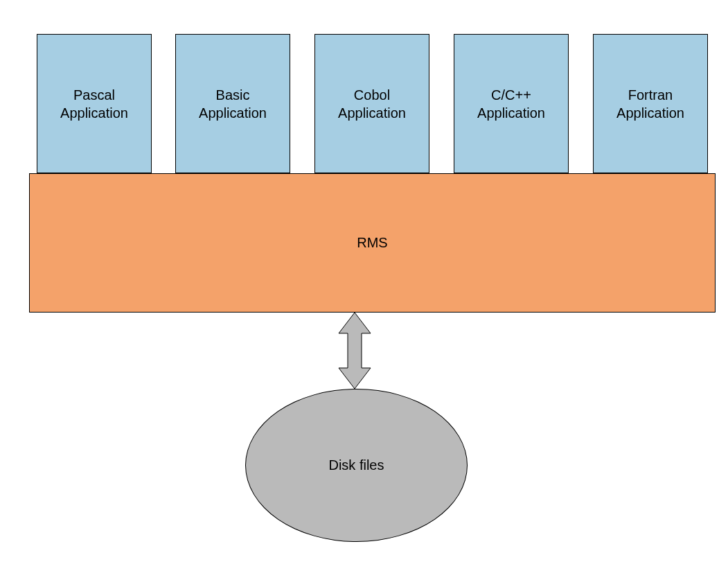  I want to click on app-box-line1: C/C++, so click(511, 95).